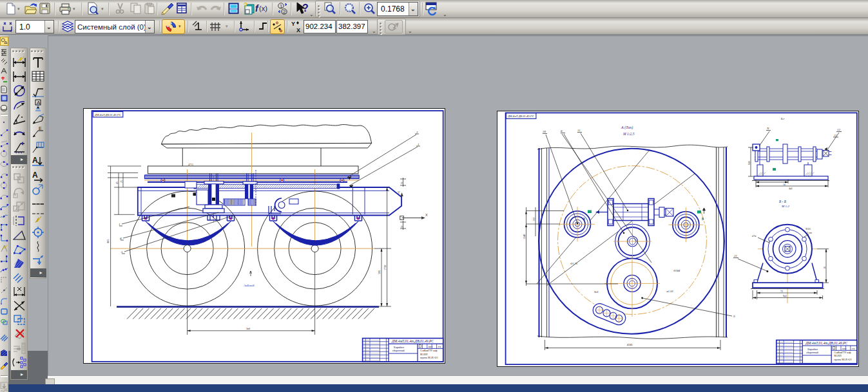 The width and height of the screenshot is (868, 392). What do you see at coordinates (379, 272) in the screenshot?
I see `svg-text: 595` at bounding box center [379, 272].